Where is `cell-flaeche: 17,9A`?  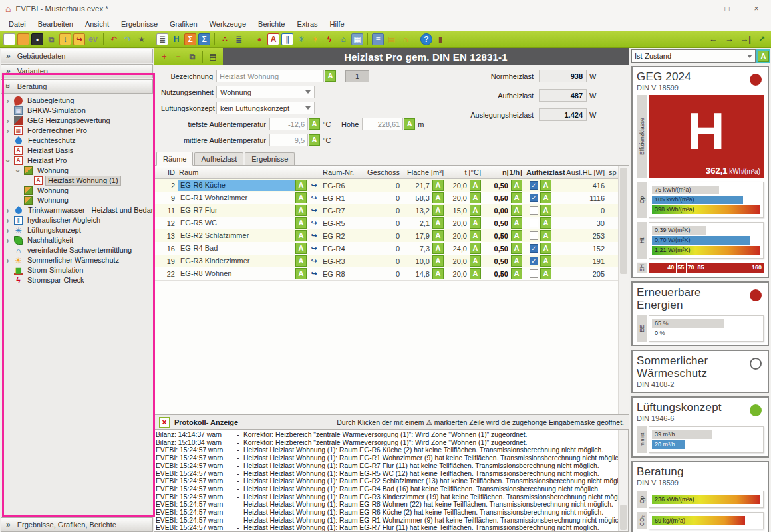
cell-flaeche: 17,9A is located at coordinates (424, 235).